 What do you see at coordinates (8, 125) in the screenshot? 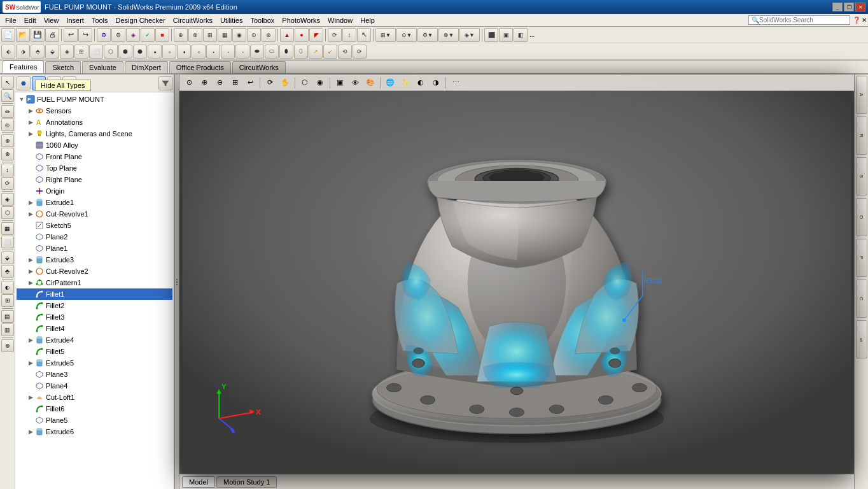
I see `lv-smart: ◎` at bounding box center [8, 125].